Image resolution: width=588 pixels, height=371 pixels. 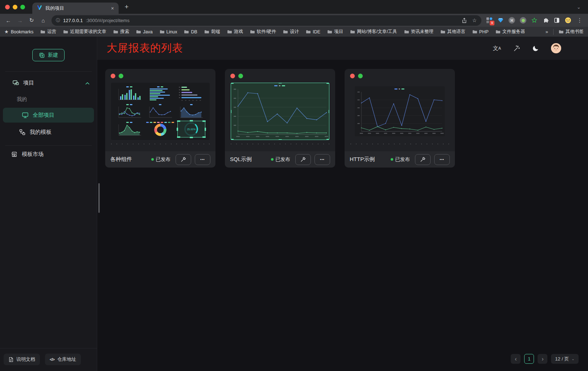 What do you see at coordinates (565, 359) in the screenshot?
I see `page-size-select: 12 / 页 ⌄` at bounding box center [565, 359].